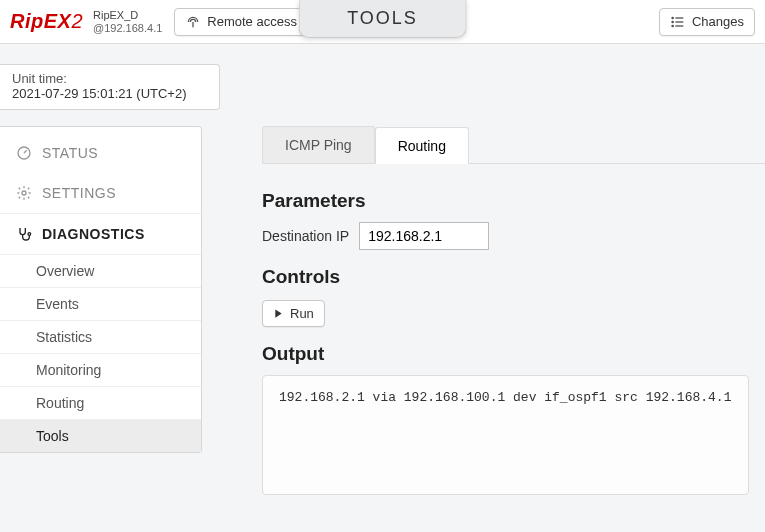 The height and width of the screenshot is (532, 765). I want to click on list-icon, so click(678, 22).